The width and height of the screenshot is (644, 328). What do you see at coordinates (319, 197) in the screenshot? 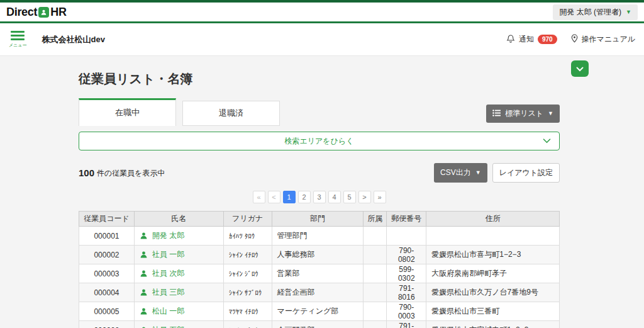
I see `pagination: «<12345>»` at bounding box center [319, 197].